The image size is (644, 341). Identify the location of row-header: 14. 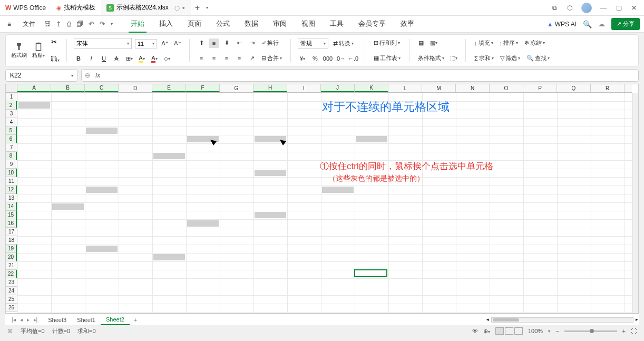
(12, 207).